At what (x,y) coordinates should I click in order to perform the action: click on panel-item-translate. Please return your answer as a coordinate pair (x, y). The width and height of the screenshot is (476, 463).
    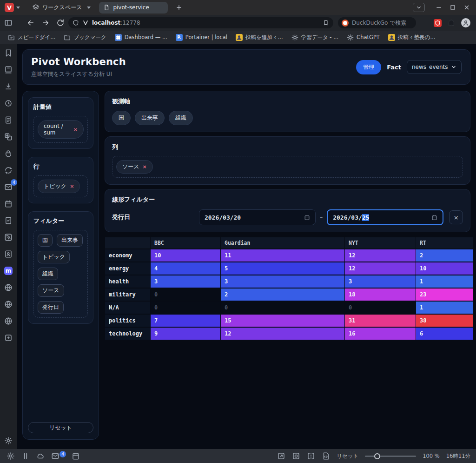
    Looking at the image, I should click on (8, 137).